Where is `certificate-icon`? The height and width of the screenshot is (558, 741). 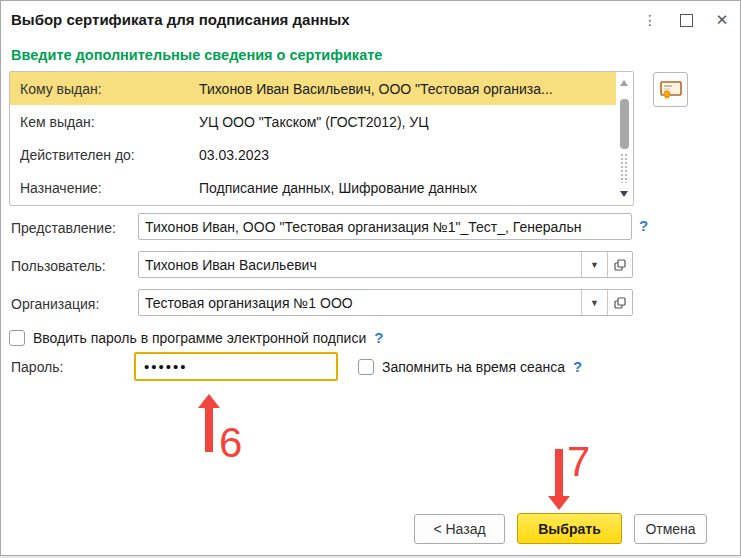
certificate-icon is located at coordinates (671, 90).